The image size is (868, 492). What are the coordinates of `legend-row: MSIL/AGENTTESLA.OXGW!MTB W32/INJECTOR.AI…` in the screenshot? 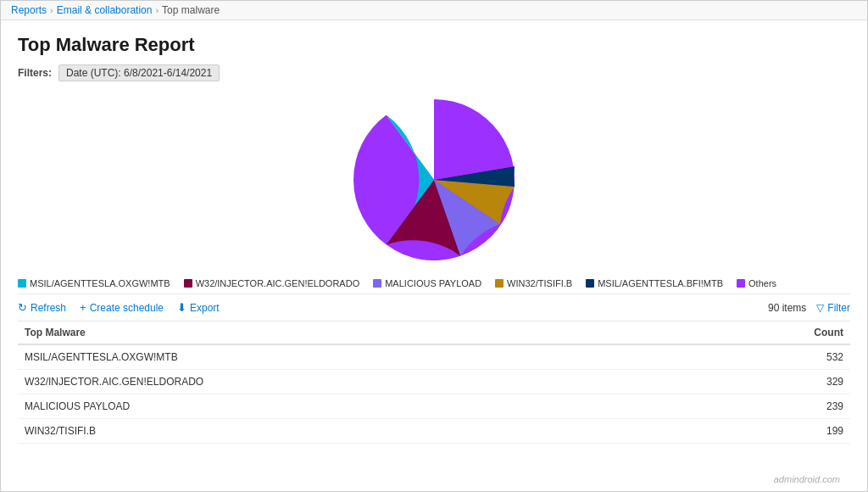 It's located at (434, 283).